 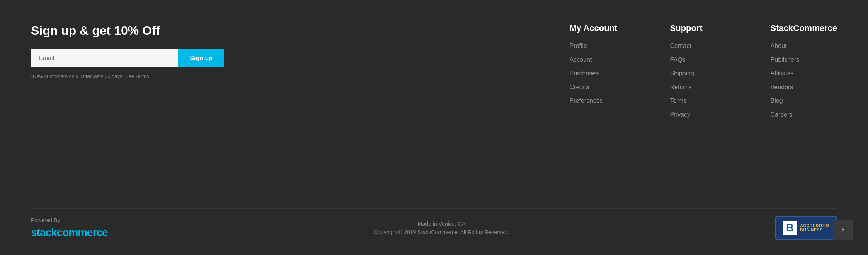 What do you see at coordinates (597, 28) in the screenshot?
I see `my-account-title: My Account` at bounding box center [597, 28].